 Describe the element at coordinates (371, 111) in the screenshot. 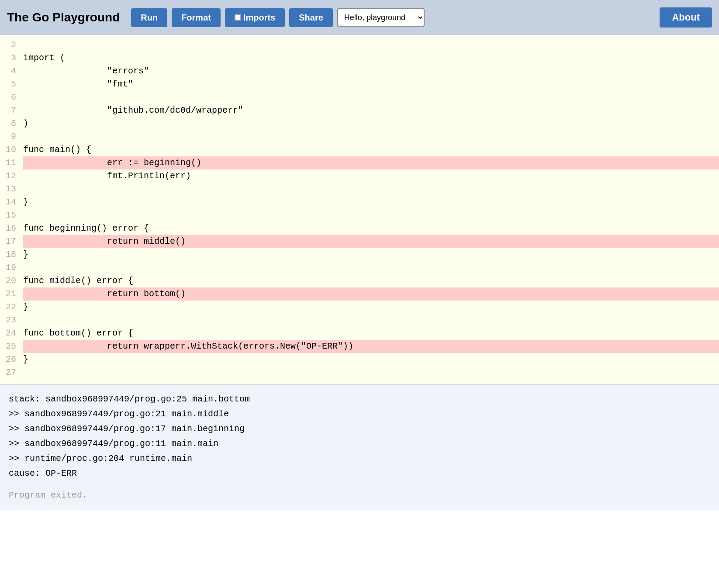

I see `code-line: "github.com/dc0d/wrapperr"` at that location.